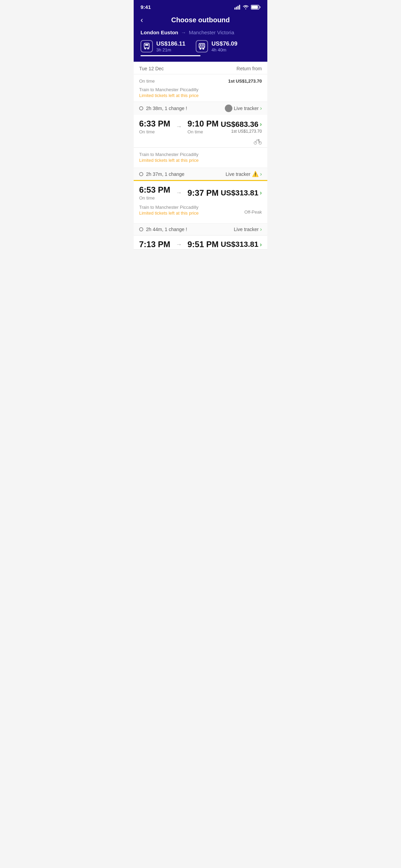 The image size is (401, 868). What do you see at coordinates (255, 174) in the screenshot?
I see `warning-icon: ⚠️` at bounding box center [255, 174].